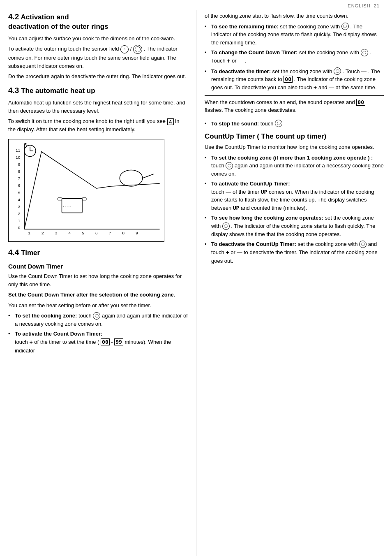  Describe the element at coordinates (18, 151) in the screenshot. I see `svg-text: 11` at that location.